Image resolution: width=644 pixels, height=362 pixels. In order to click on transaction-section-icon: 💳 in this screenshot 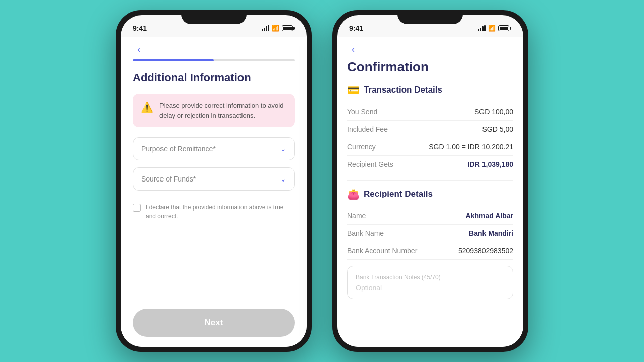, I will do `click(353, 90)`.